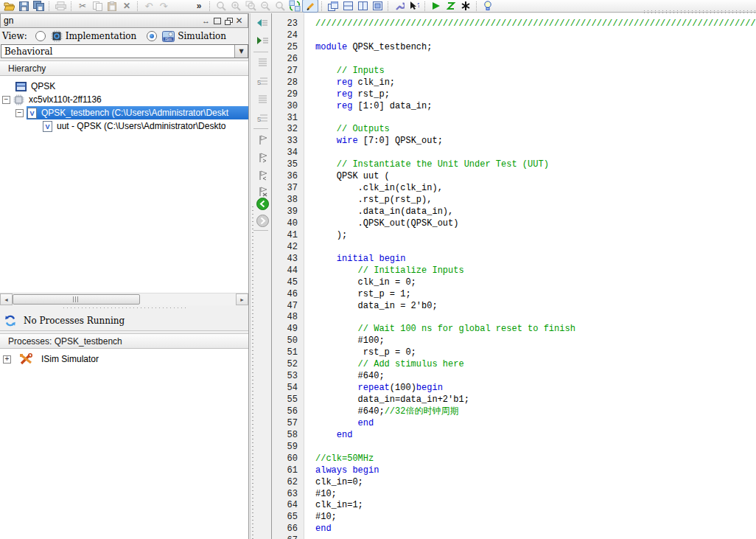 The width and height of the screenshot is (756, 539). Describe the element at coordinates (24, 6) in the screenshot. I see `save-button` at that location.